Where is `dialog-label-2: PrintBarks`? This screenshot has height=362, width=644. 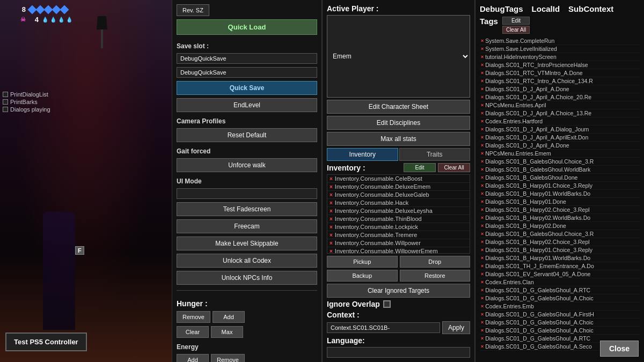 dialog-label-2: PrintBarks is located at coordinates (24, 102).